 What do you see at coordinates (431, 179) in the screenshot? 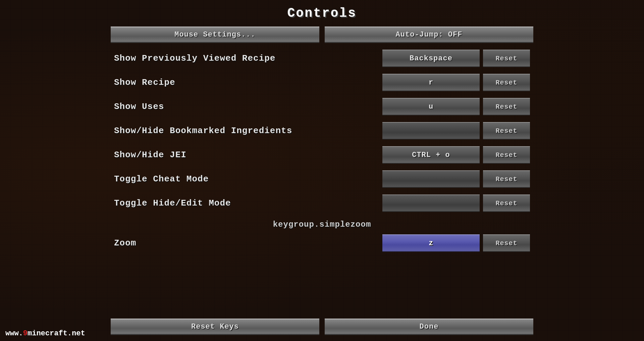
I see `setting-key-toggle-cheat` at bounding box center [431, 179].